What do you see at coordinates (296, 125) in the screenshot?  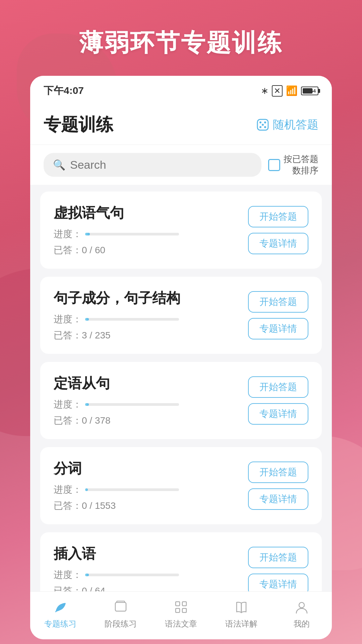 I see `random-btn-label: 随机答题` at bounding box center [296, 125].